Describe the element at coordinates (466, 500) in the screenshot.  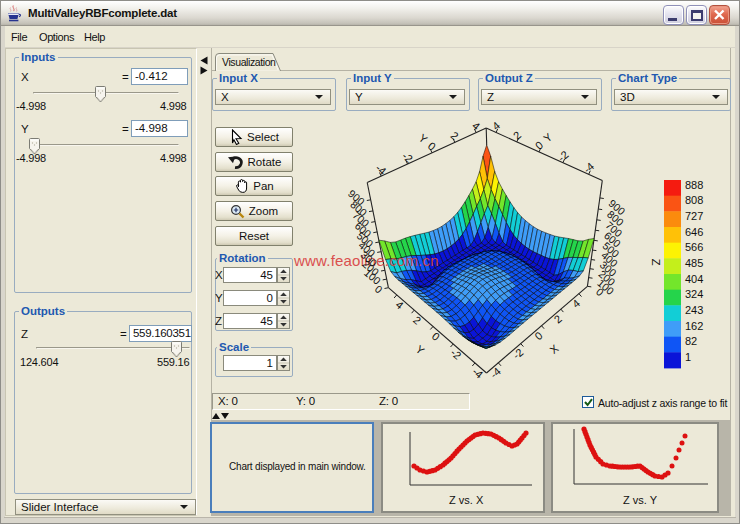
I see `svg-text: Z vs. X` at that location.